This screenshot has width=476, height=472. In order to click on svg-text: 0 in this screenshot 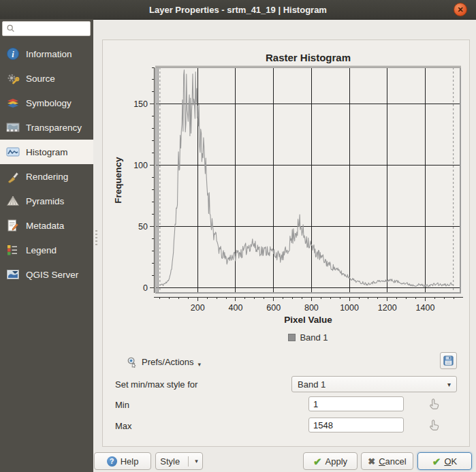, I will do `click(146, 288)`.